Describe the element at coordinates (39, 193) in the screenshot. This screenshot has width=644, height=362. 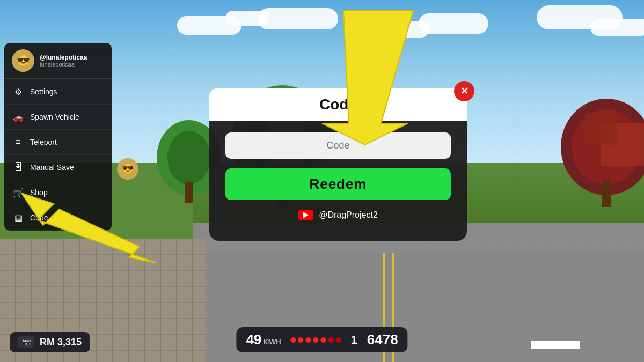
I see `sidebar-item-label: Shop` at that location.